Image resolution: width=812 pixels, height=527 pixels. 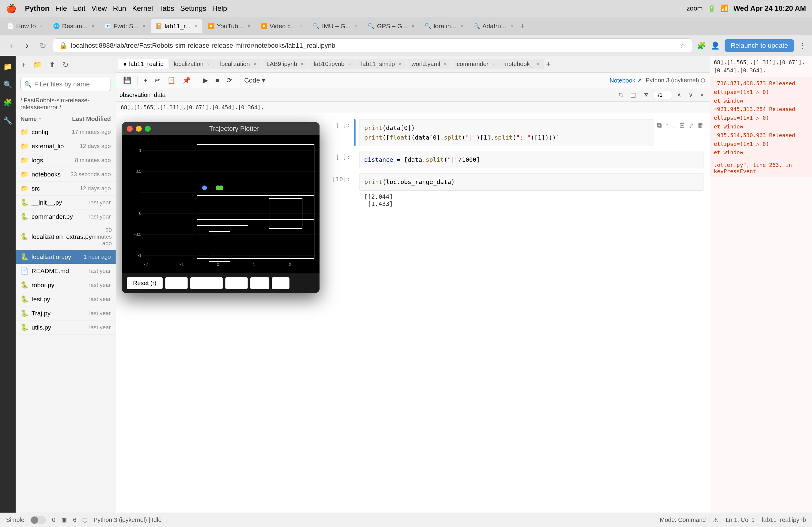 I want to click on cell-code-1: print(data[0]) print([float((data[0].spl…, so click(x=506, y=133).